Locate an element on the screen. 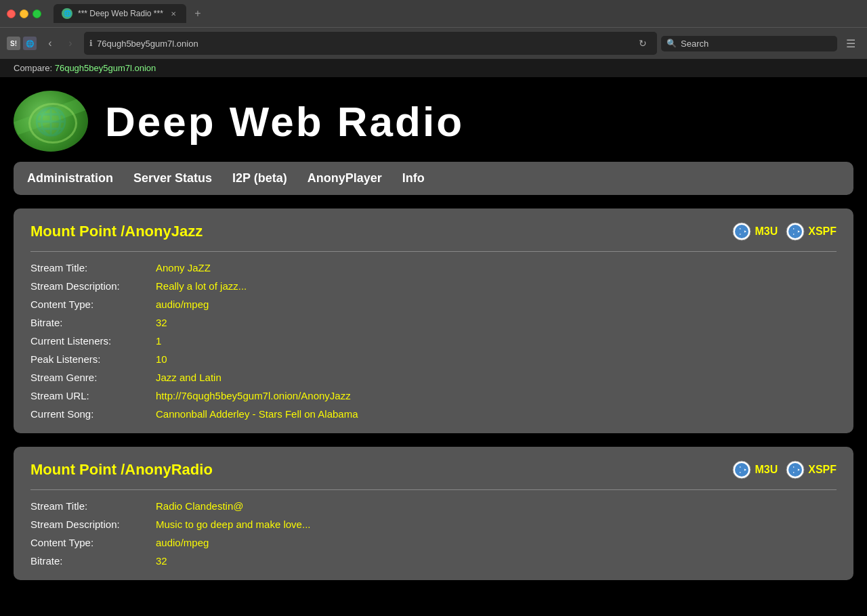 The height and width of the screenshot is (616, 867). nav-item-server-status: Server Status is located at coordinates (173, 179).